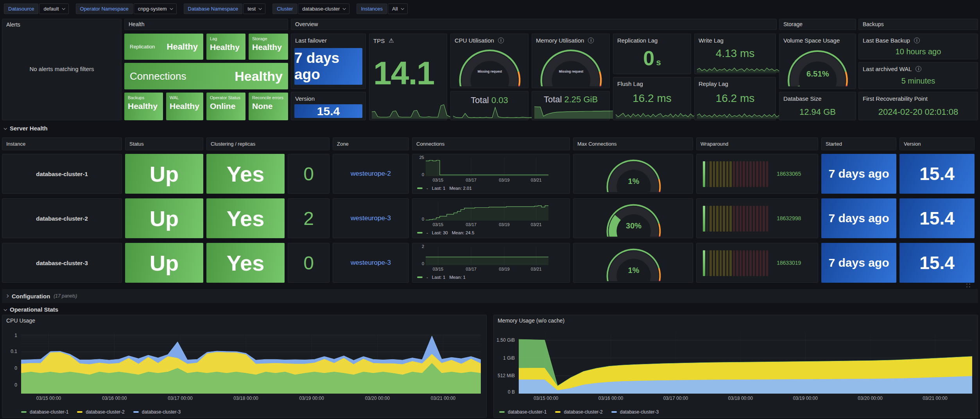 The height and width of the screenshot is (419, 980). Describe the element at coordinates (408, 41) in the screenshot. I see `tps-title: TPS⚠` at that location.